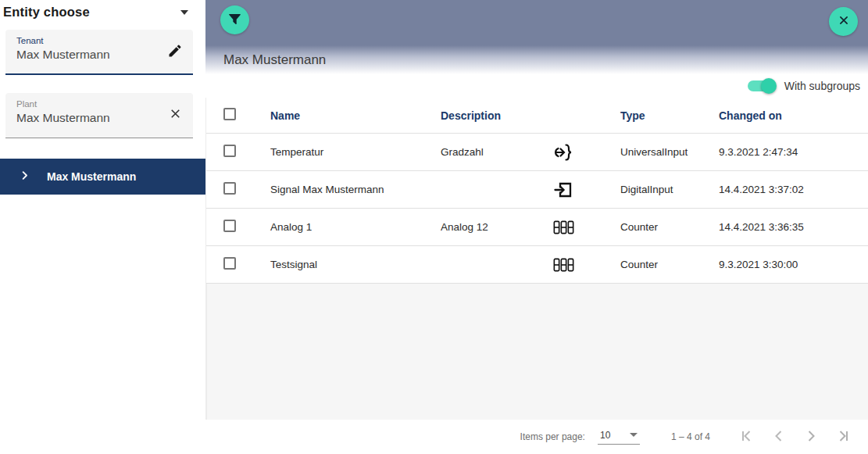 This screenshot has width=868, height=454. What do you see at coordinates (355, 189) in the screenshot?
I see `cell-name: Signal Max Mustermann` at bounding box center [355, 189].